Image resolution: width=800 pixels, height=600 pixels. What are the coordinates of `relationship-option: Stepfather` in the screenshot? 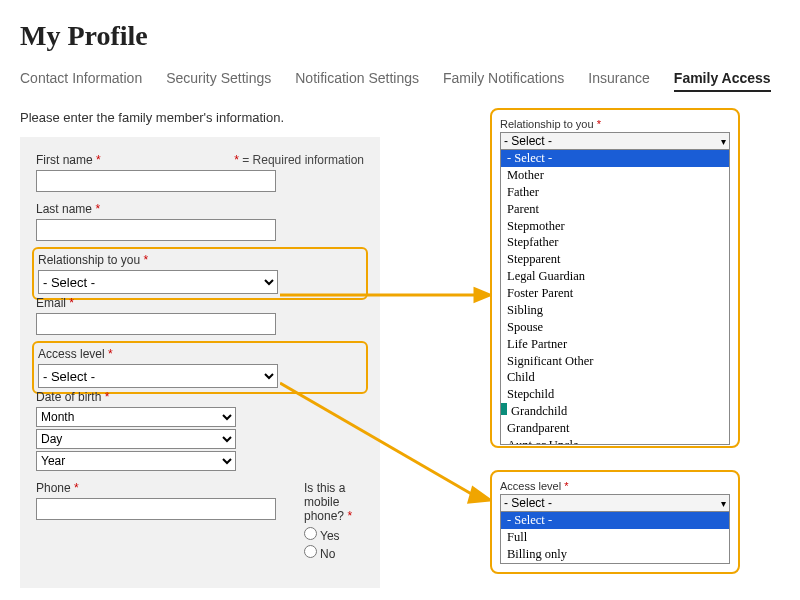 It's located at (615, 242).